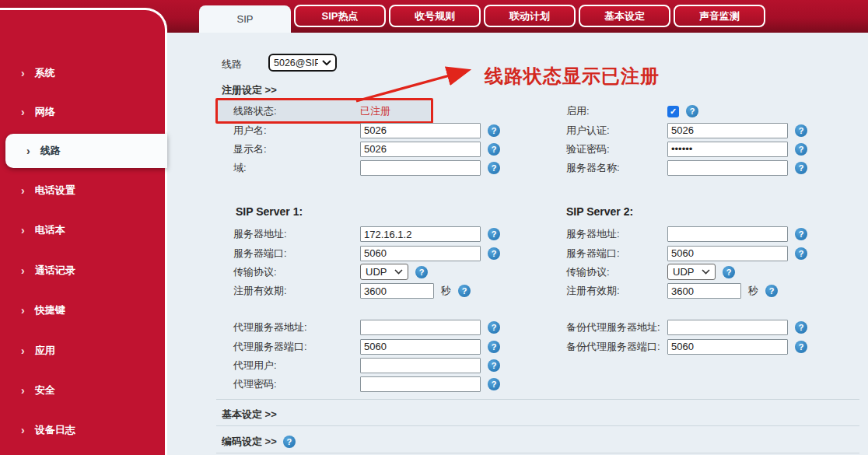 The width and height of the screenshot is (868, 455). I want to click on backup-proxy-port-label: 备份代理服务器端口:, so click(617, 347).